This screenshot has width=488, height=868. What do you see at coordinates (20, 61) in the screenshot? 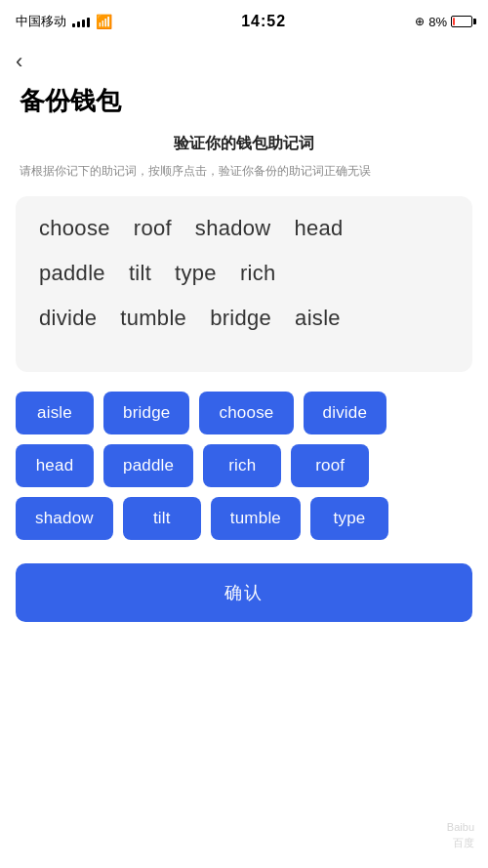
I see `back-arrow-icon: ‹` at bounding box center [20, 61].